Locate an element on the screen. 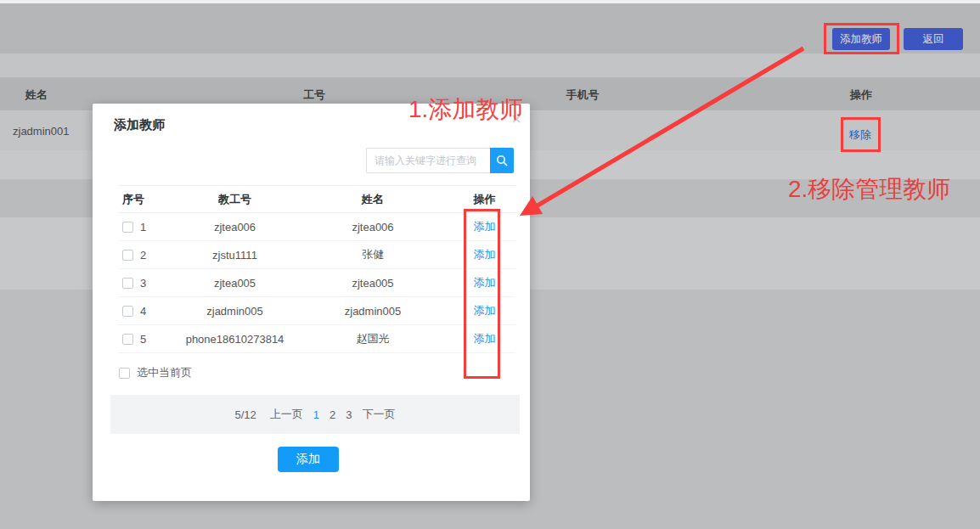 This screenshot has height=529, width=980. select-current-page: 选中当前页 is located at coordinates (155, 373).